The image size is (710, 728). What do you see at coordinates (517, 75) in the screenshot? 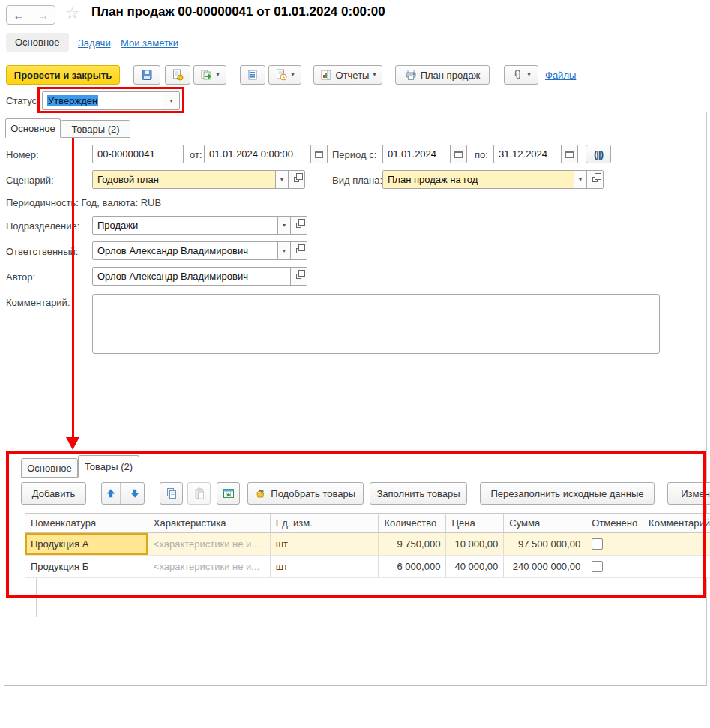
I see `paperclip-icon` at bounding box center [517, 75].